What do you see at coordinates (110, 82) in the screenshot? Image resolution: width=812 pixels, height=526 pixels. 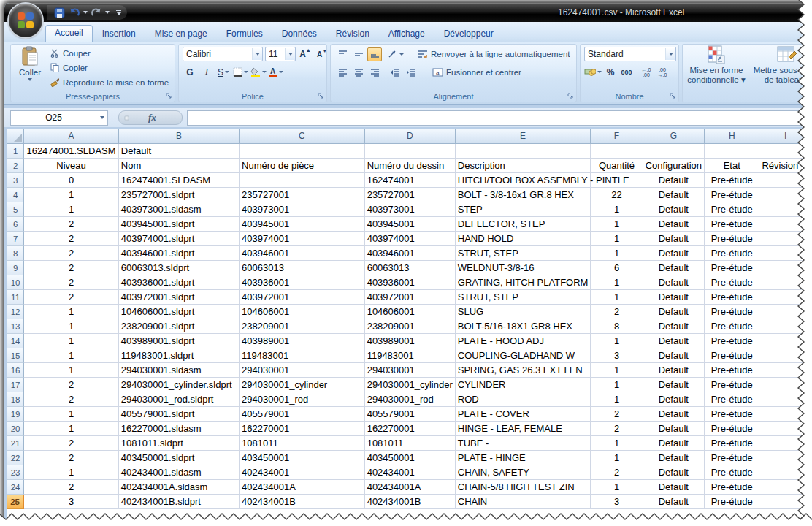 I see `format-painter-button: Reproduire la mise en forme` at bounding box center [110, 82].